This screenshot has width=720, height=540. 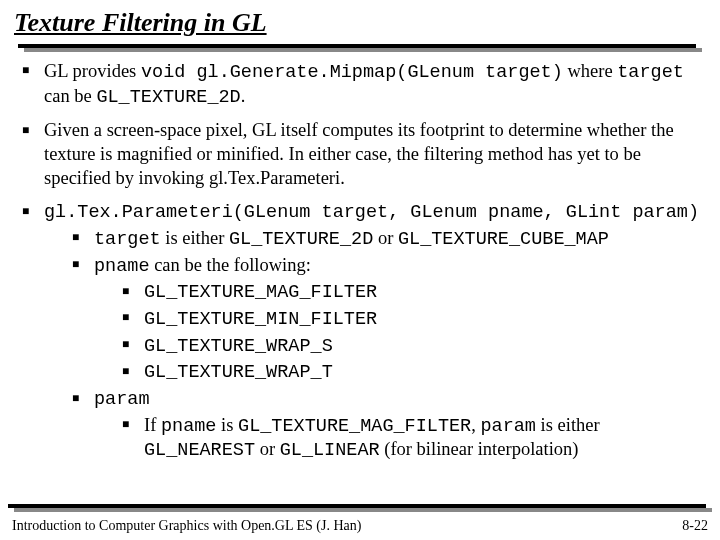 What do you see at coordinates (360, 23) in the screenshot?
I see `slide-title: Texture Filtering in GL` at bounding box center [360, 23].